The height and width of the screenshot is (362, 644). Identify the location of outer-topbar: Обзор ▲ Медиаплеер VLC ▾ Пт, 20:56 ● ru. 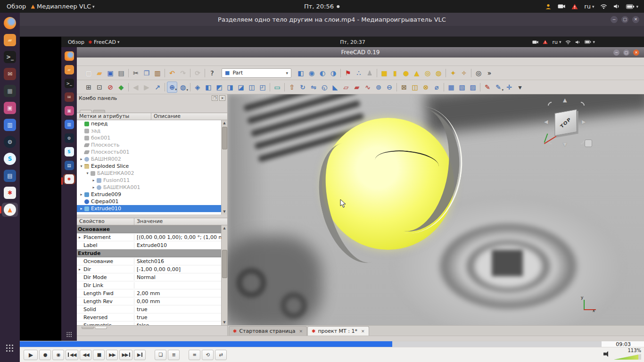
(322, 7).